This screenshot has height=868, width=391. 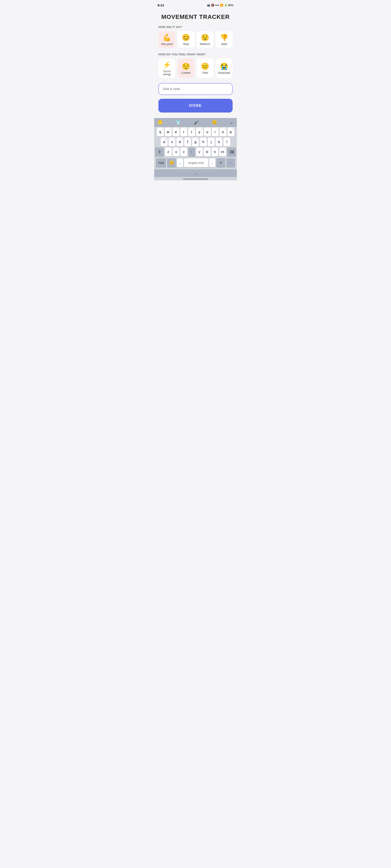 I want to click on section1-label: HOW DID IT GO?, so click(x=196, y=27).